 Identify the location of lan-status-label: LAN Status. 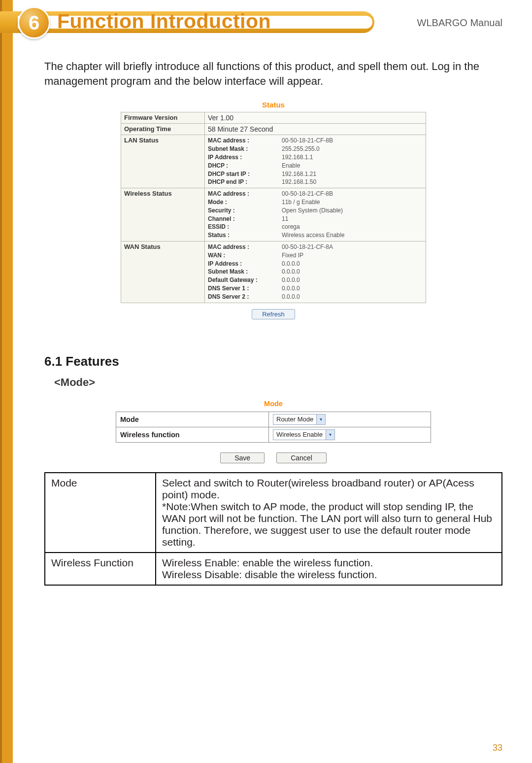
(163, 162).